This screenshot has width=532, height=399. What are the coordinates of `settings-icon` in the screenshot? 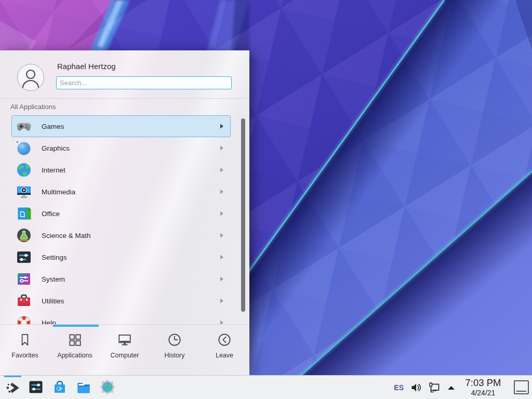 It's located at (24, 257).